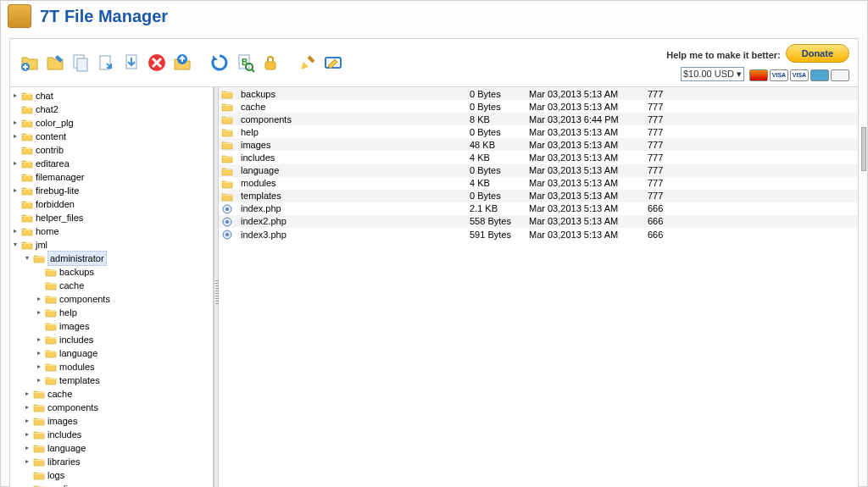 The height and width of the screenshot is (487, 868). I want to click on tree-node-label: filemanager, so click(59, 177).